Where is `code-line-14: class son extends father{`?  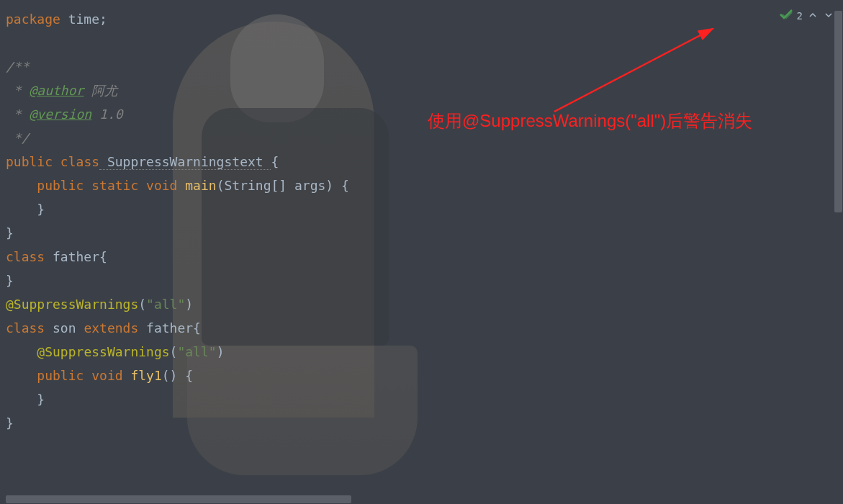 code-line-14: class son extends father{ is located at coordinates (425, 328).